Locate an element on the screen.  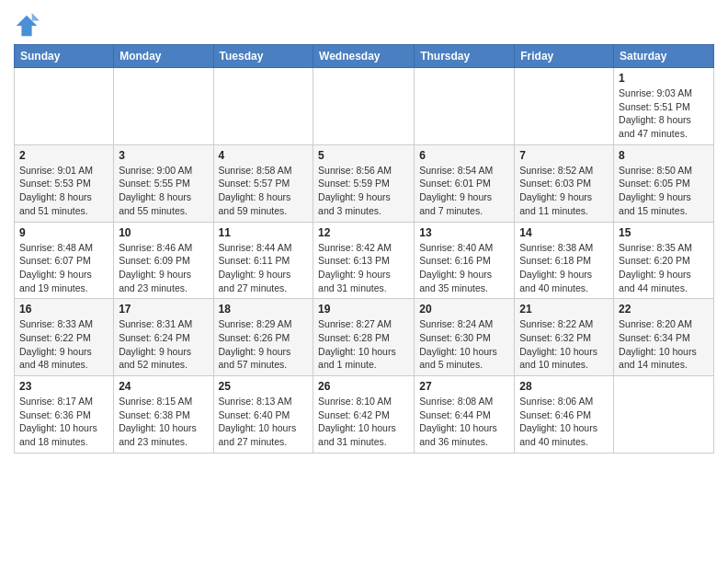
weekday-tuesday: Tuesday is located at coordinates (263, 57).